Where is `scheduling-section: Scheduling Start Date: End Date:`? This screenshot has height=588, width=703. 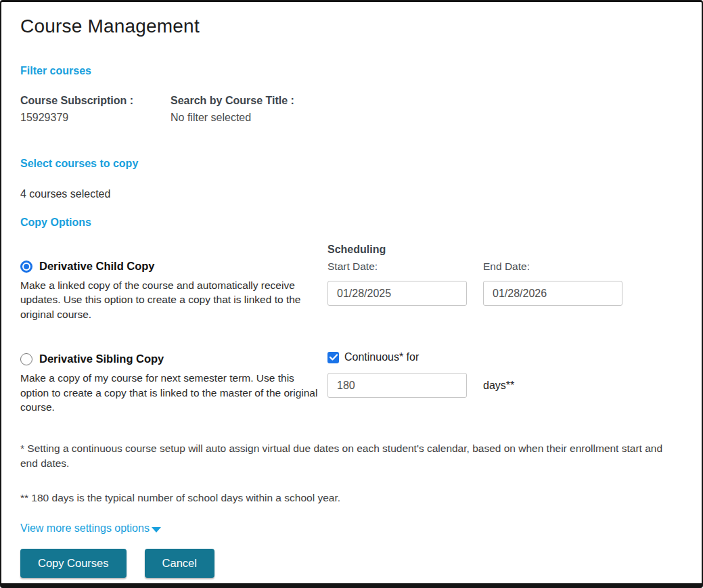
scheduling-section: Scheduling Start Date: End Date: is located at coordinates (505, 283).